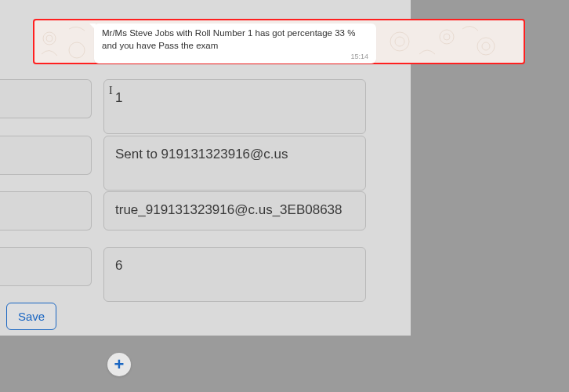  What do you see at coordinates (235, 211) in the screenshot?
I see `field-message-id` at bounding box center [235, 211].